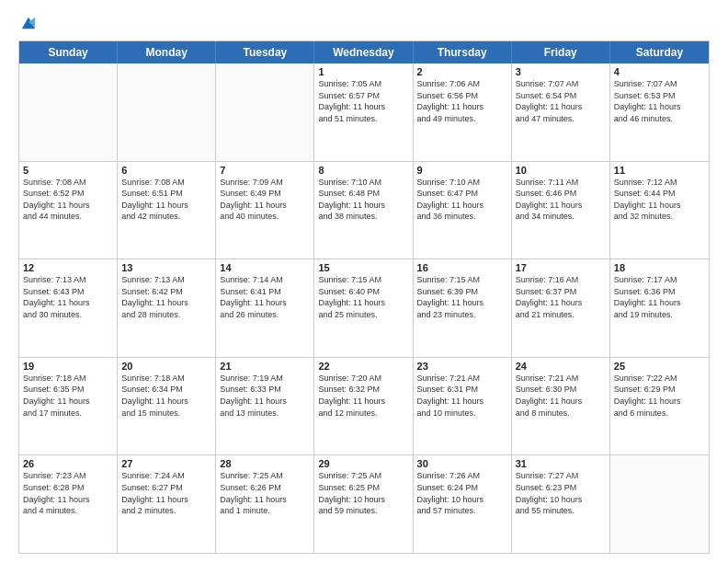  Describe the element at coordinates (166, 396) in the screenshot. I see `day-info: Sunrise: 7:18 AM Sunset: 6:34 PM Dayligh…` at that location.